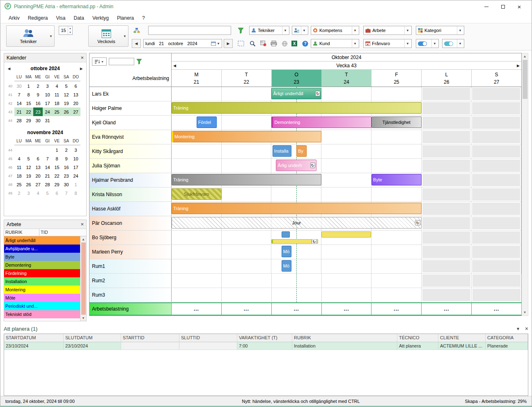  I want to click on column-header: TÉCNICO, so click(418, 338).